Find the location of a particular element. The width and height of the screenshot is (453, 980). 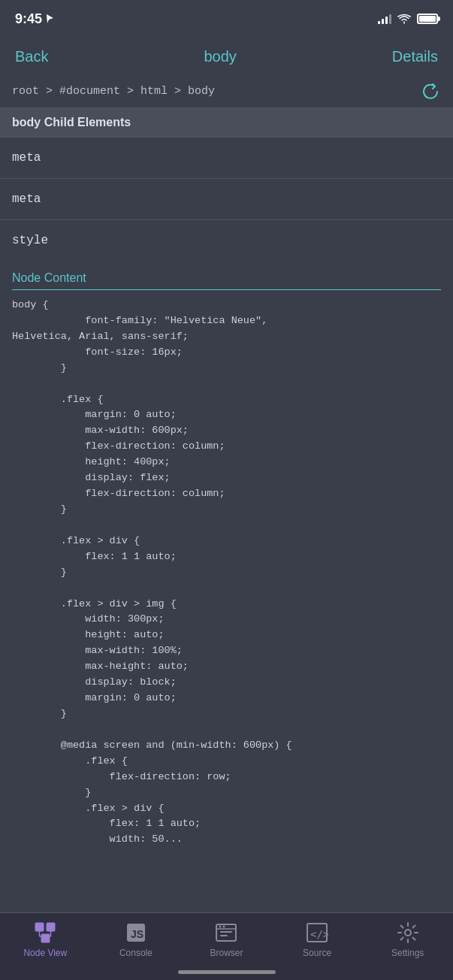

breadcrumb-path: root > #document > html > body is located at coordinates (113, 92).